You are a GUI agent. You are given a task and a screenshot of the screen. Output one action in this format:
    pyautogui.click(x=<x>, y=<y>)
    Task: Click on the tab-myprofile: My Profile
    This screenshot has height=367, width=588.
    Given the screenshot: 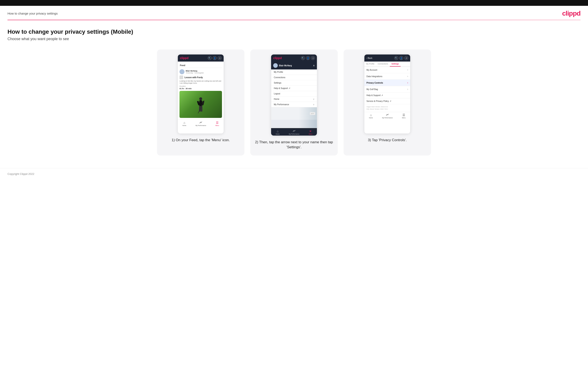 What is the action you would take?
    pyautogui.click(x=370, y=64)
    